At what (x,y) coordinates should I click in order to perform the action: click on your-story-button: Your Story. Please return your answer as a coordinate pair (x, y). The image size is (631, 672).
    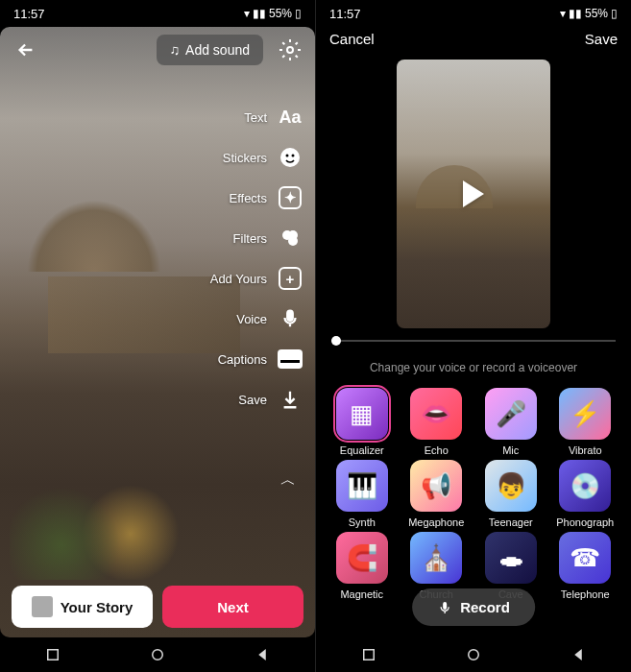
    Looking at the image, I should click on (83, 607).